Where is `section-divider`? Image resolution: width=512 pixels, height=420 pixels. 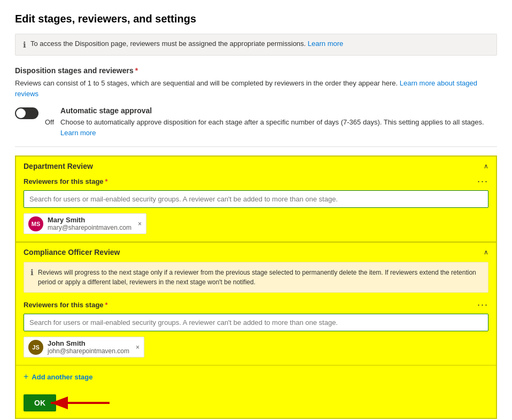 section-divider is located at coordinates (256, 146).